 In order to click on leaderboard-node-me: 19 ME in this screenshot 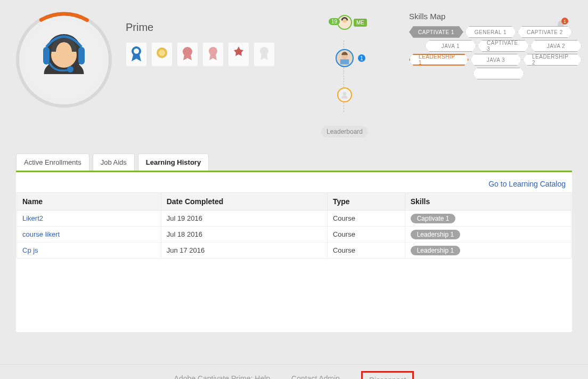, I will do `click(345, 22)`.